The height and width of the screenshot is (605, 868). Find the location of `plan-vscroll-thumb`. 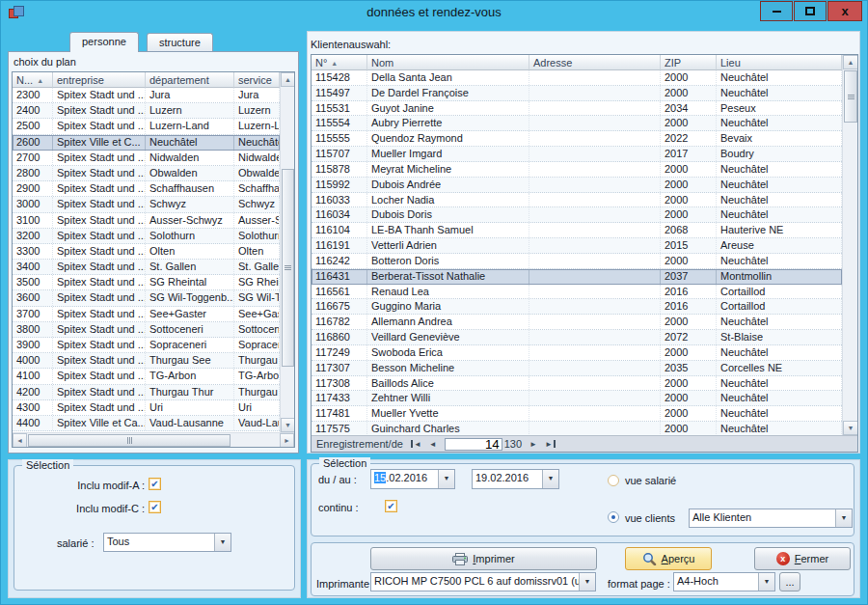

plan-vscroll-thumb is located at coordinates (287, 268).